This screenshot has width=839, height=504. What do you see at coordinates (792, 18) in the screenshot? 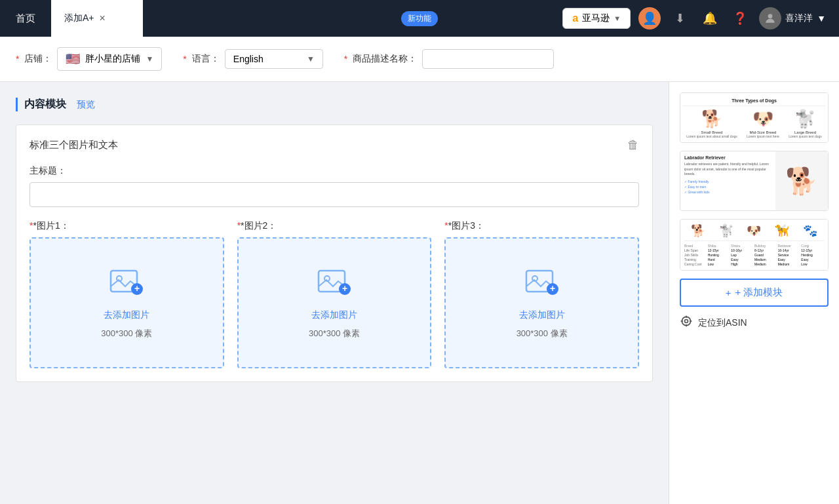
I see `user-profile-area: 喜洋洋 ▼` at bounding box center [792, 18].